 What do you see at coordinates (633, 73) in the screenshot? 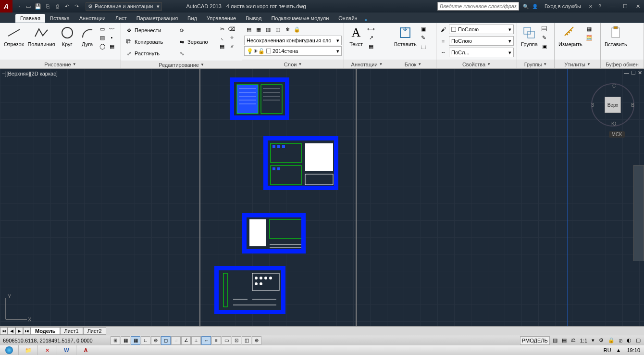
I see `viewport-restore-icon: ☐` at bounding box center [633, 73].